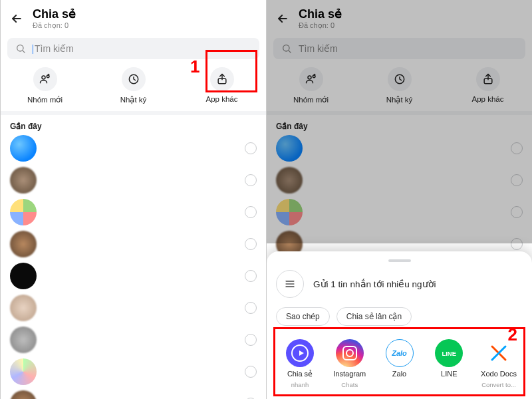 The width and height of the screenshot is (532, 399). Describe the element at coordinates (290, 284) in the screenshot. I see `list-icon` at that location.